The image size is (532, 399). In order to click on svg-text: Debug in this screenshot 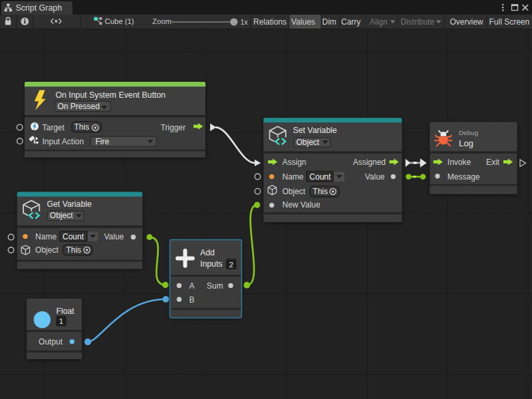, I will do `click(468, 133)`.